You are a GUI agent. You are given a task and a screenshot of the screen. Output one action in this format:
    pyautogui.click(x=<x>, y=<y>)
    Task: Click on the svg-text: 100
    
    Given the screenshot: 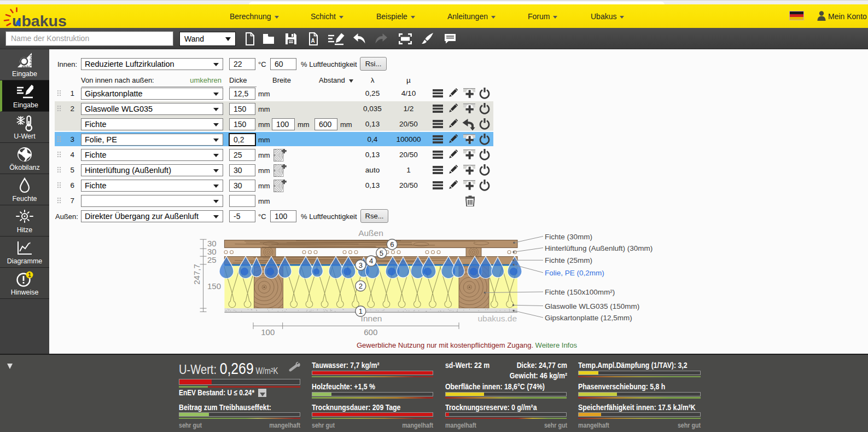 What is the action you would take?
    pyautogui.click(x=268, y=332)
    